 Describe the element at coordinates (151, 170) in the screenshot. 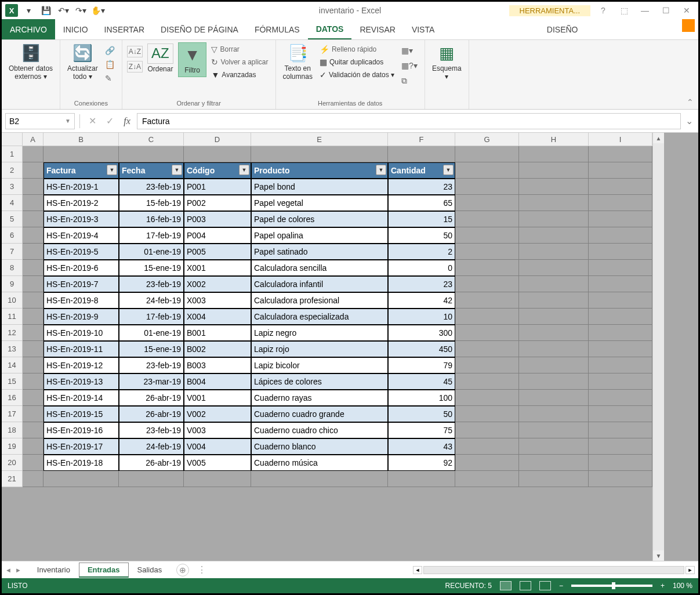

I see `cell-C2: Fecha▼` at that location.